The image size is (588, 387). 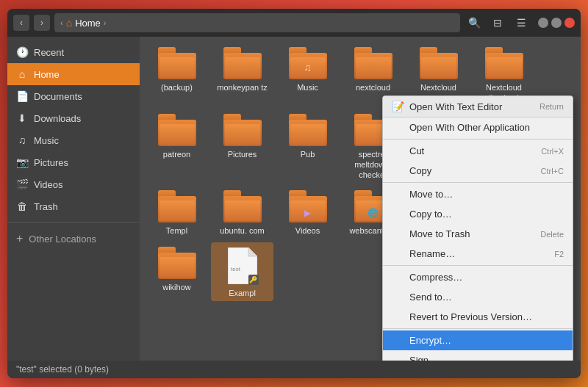 I want to click on minimize-button, so click(x=543, y=23).